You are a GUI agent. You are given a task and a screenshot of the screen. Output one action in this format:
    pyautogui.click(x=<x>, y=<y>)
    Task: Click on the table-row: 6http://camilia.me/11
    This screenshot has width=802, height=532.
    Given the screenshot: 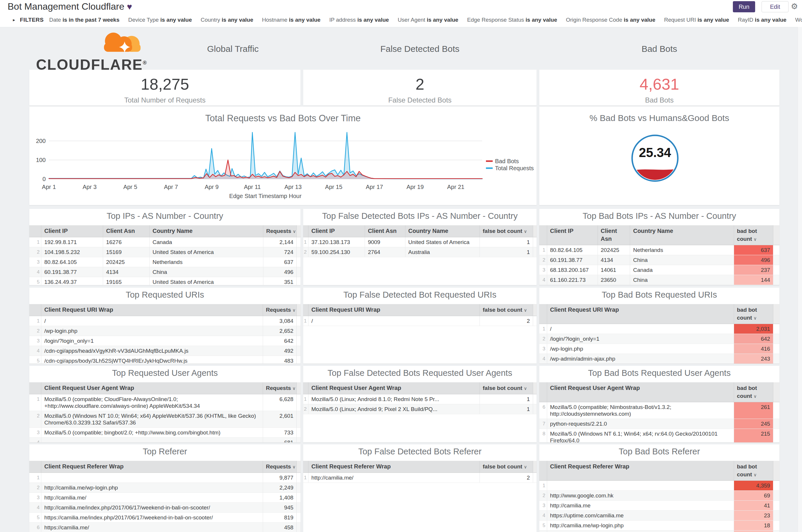 What is the action you would take?
    pyautogui.click(x=660, y=531)
    